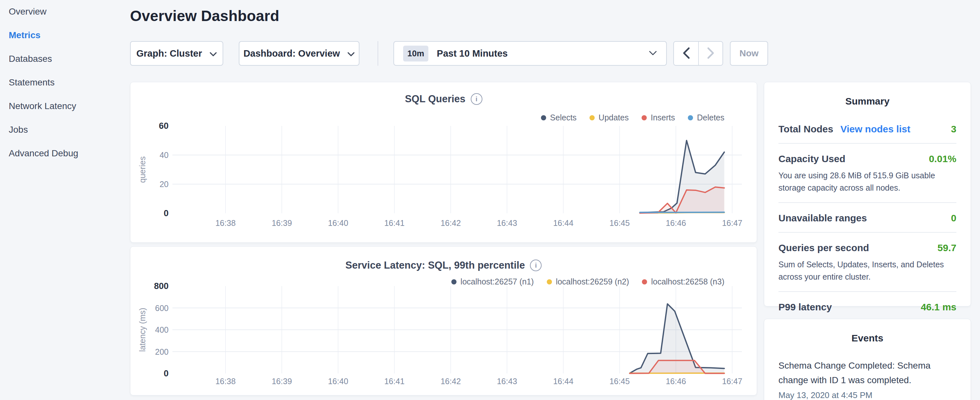  What do you see at coordinates (822, 218) in the screenshot?
I see `summary-label: Unavailable ranges` at bounding box center [822, 218].